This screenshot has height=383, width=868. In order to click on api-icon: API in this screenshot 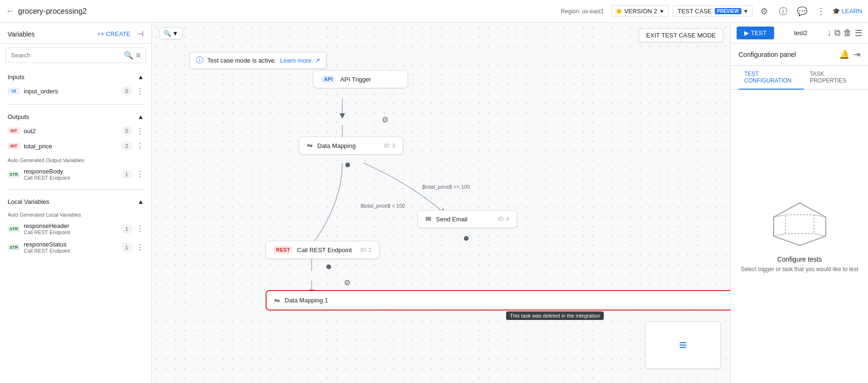, I will do `click(328, 79)`.